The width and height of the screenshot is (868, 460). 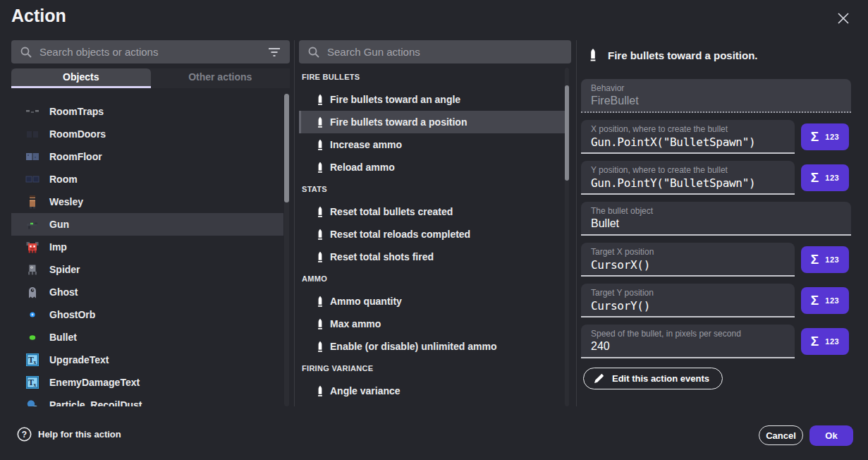 What do you see at coordinates (147, 315) in the screenshot?
I see `object-row-ghostorb: GhostOrb` at bounding box center [147, 315].